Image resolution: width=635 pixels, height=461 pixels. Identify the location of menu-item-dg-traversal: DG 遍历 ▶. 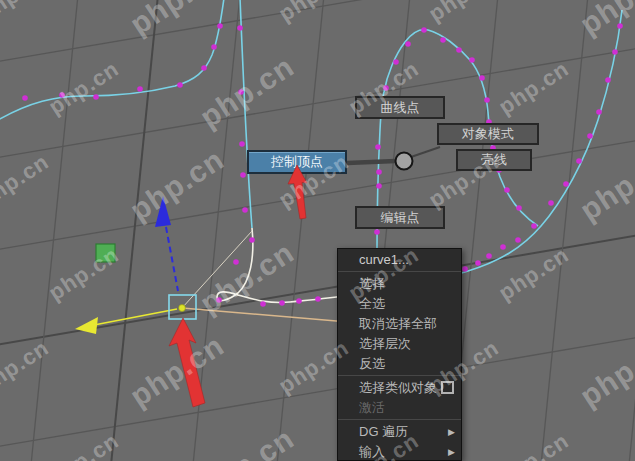
(400, 432).